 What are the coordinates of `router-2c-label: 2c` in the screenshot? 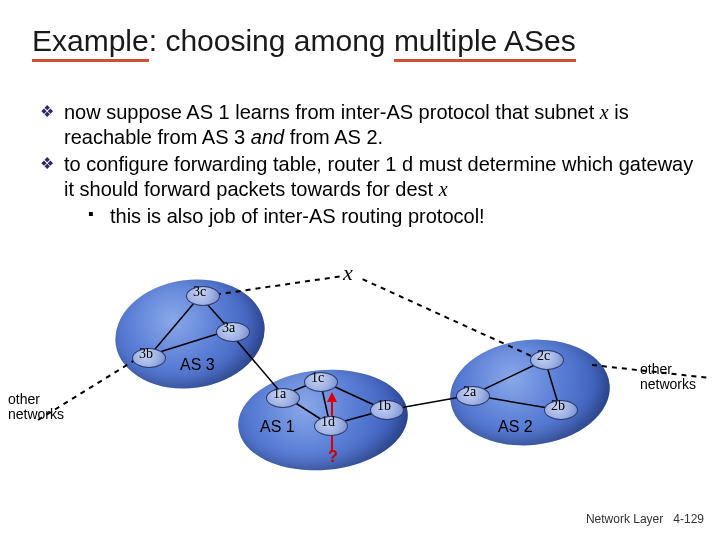 It's located at (544, 356).